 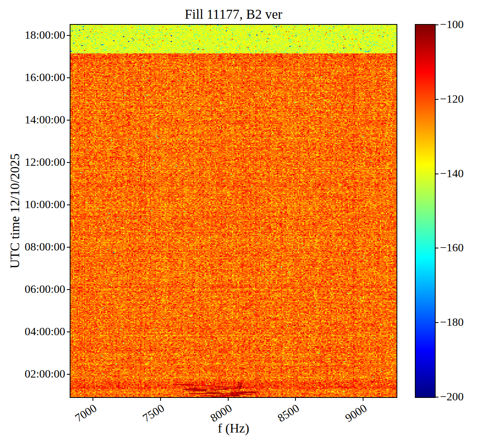 What do you see at coordinates (289, 413) in the screenshot?
I see `x-tick-label: 8500` at bounding box center [289, 413].